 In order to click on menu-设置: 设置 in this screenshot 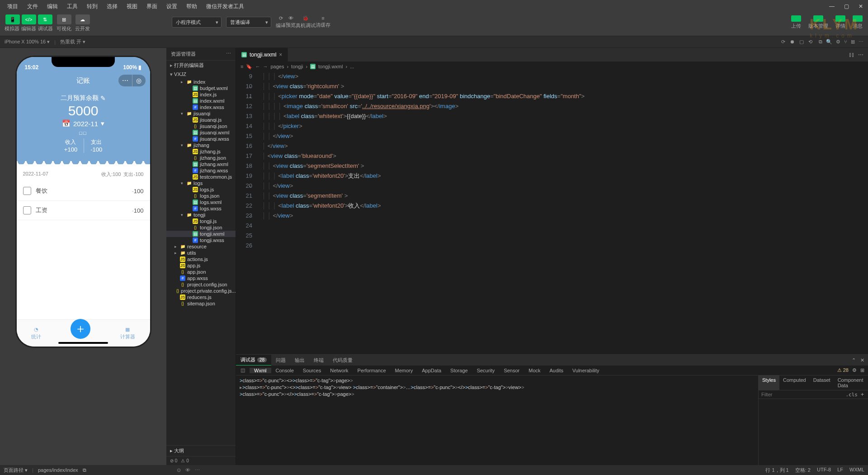, I will do `click(172, 6)`.